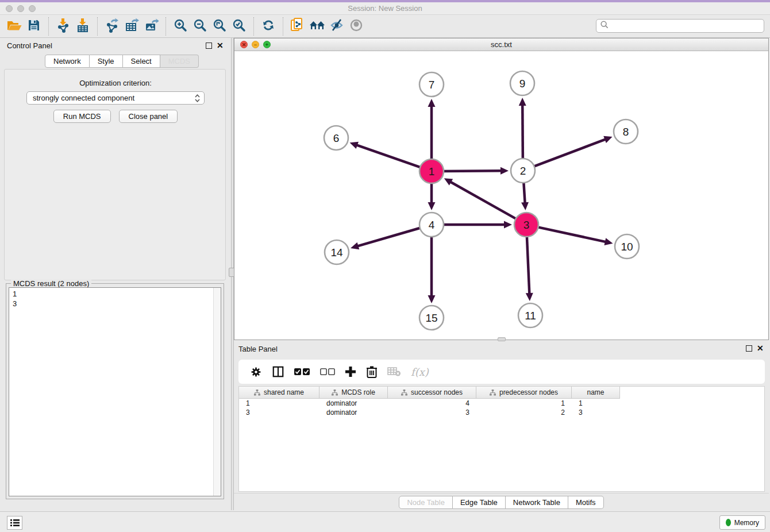  What do you see at coordinates (116, 98) in the screenshot?
I see `criterion-select: strongly connected component` at bounding box center [116, 98].